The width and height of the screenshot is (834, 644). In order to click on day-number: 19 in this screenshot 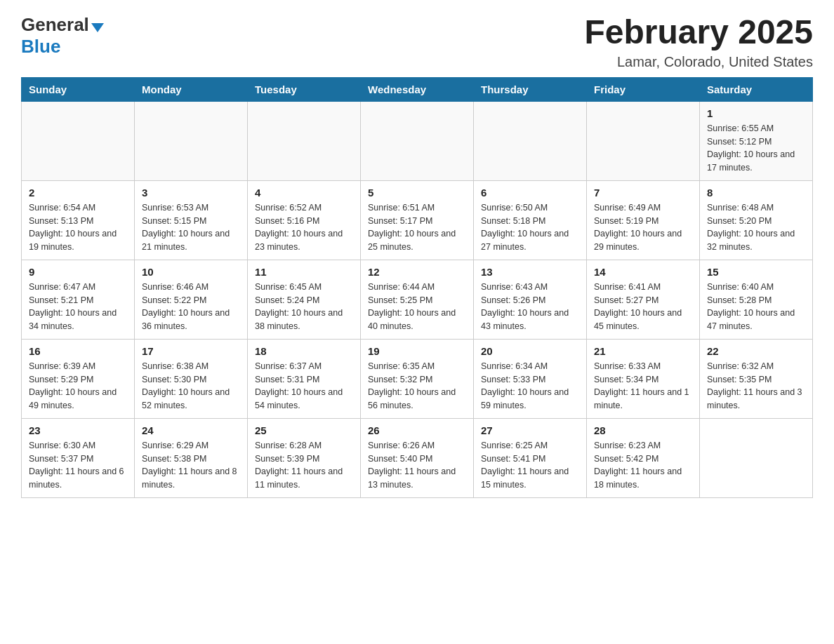, I will do `click(417, 351)`.